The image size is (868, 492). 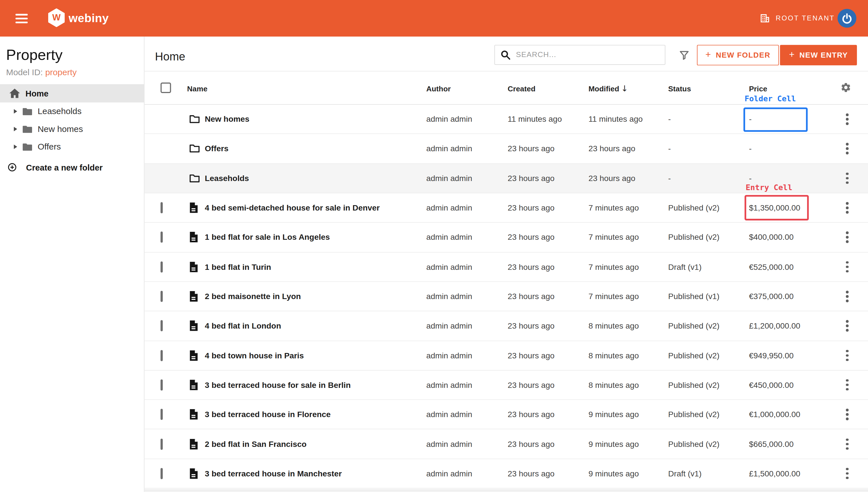 I want to click on row-status: Draft (v1), so click(x=685, y=473).